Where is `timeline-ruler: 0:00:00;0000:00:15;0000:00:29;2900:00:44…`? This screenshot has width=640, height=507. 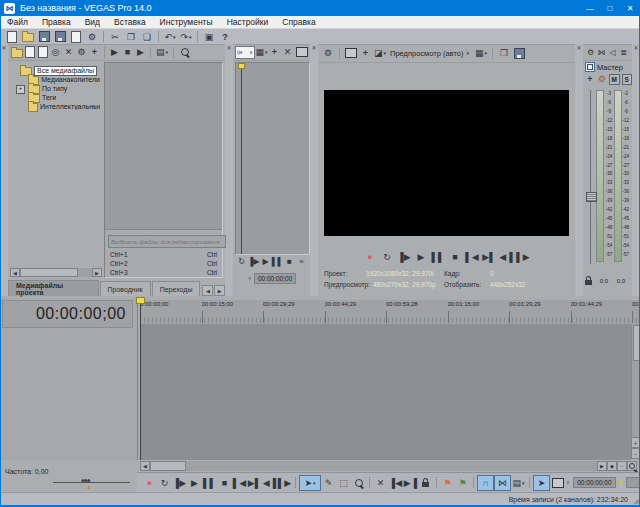
timeline-ruler: 0:00:00;0000:00:15;0000:00:29;2900:00:44… is located at coordinates (390, 312).